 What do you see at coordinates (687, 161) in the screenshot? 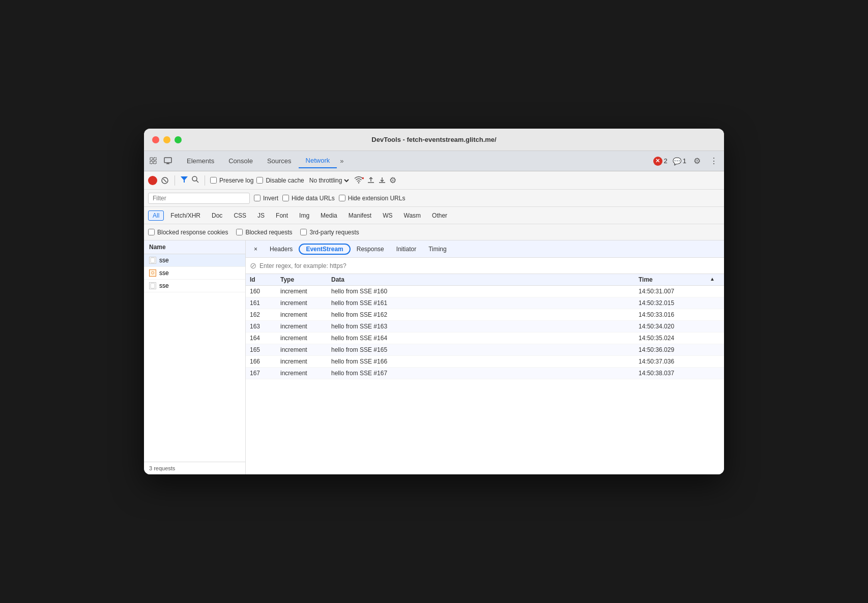
I see `tab-bar-right: ✕ 2 💬 1 ⚙ ⋮` at bounding box center [687, 161].